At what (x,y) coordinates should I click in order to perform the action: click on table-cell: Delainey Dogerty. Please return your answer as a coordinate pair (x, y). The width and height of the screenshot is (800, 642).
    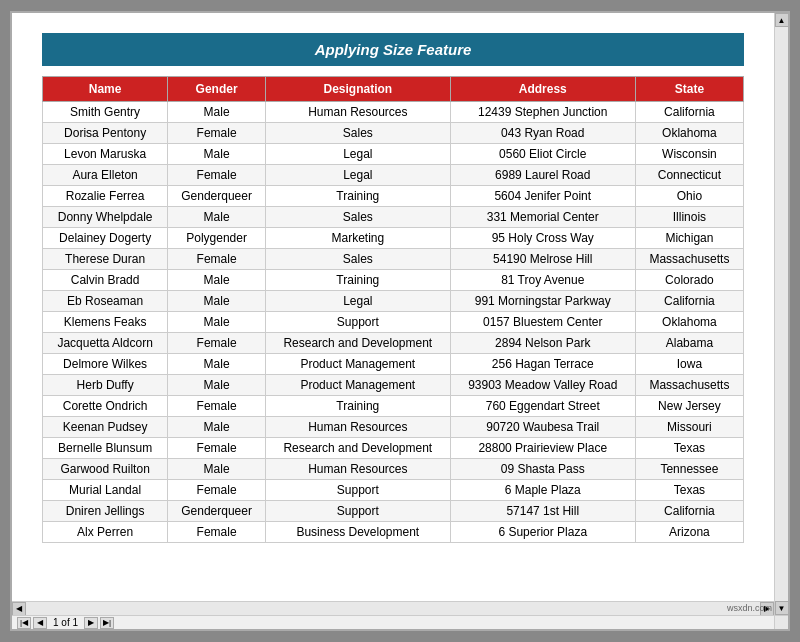
    Looking at the image, I should click on (106, 238).